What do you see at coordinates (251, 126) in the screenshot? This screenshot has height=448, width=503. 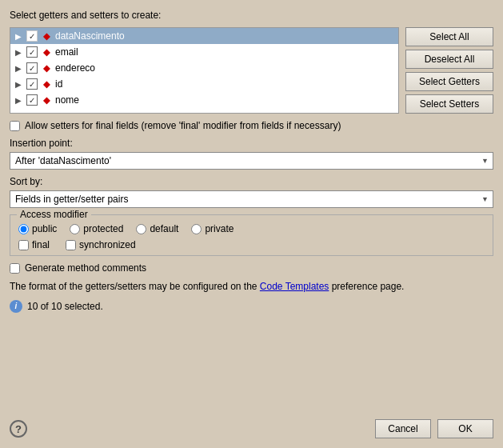 I see `allow-setters-row: Allow setters for final fields (remove '…` at bounding box center [251, 126].